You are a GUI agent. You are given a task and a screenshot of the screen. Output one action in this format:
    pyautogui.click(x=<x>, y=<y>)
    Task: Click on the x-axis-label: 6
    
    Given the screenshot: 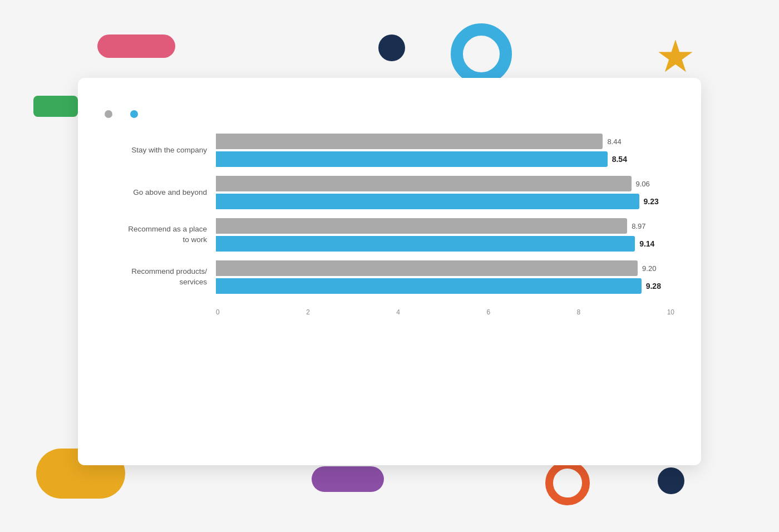 What is the action you would take?
    pyautogui.click(x=489, y=312)
    